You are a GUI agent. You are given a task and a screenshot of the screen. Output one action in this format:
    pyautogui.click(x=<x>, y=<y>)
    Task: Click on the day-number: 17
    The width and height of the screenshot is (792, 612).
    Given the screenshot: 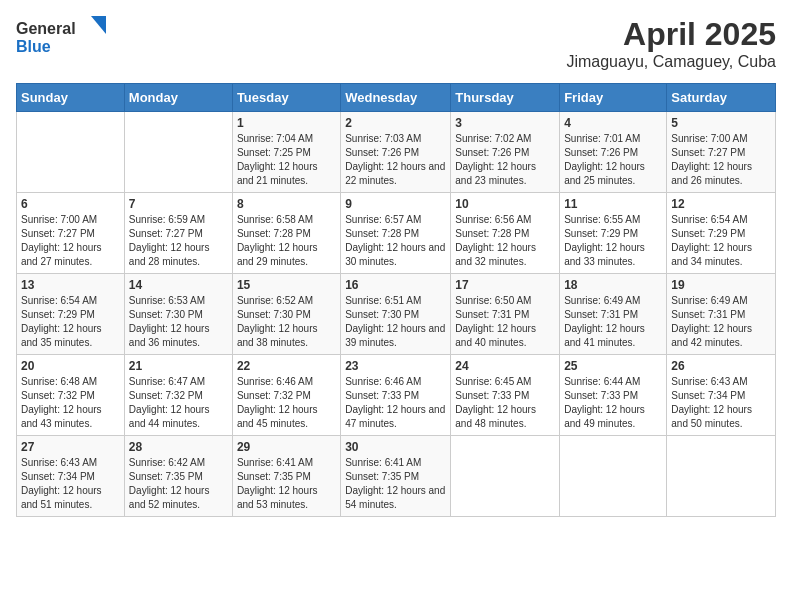 What is the action you would take?
    pyautogui.click(x=505, y=285)
    